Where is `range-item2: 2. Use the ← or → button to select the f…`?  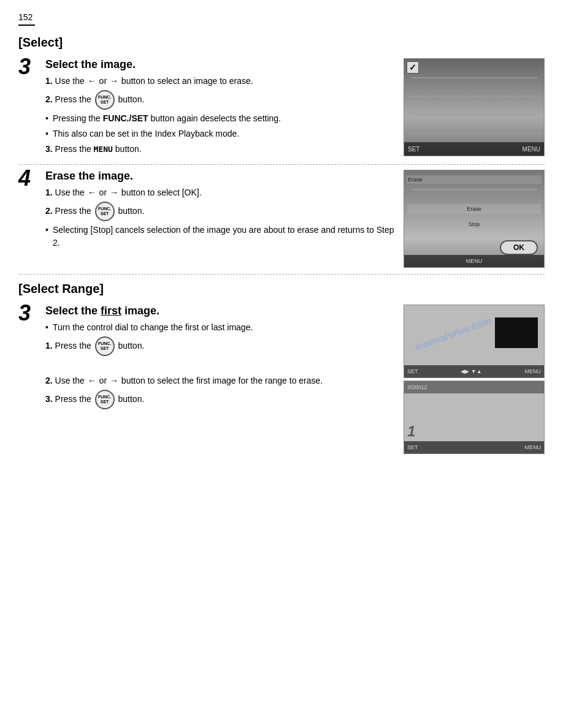 range-item2: 2. Use the ← or → button to select the f… is located at coordinates (221, 381).